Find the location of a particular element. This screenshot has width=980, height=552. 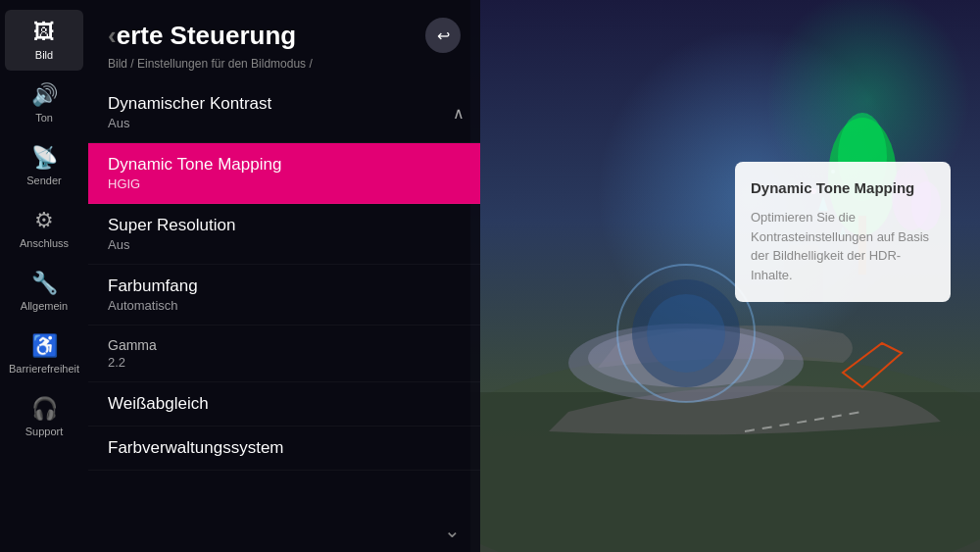

sidebar-item-barrierefreiheit: ♿ Barrierefreiheit is located at coordinates (44, 354).